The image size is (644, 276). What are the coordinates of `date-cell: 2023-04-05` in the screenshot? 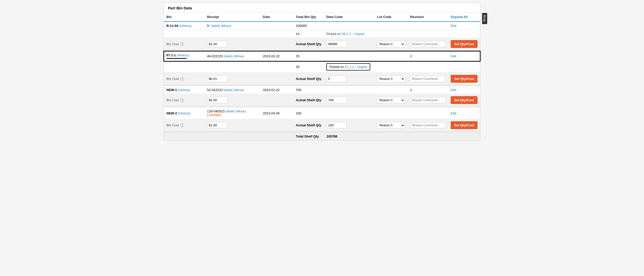 It's located at (277, 113).